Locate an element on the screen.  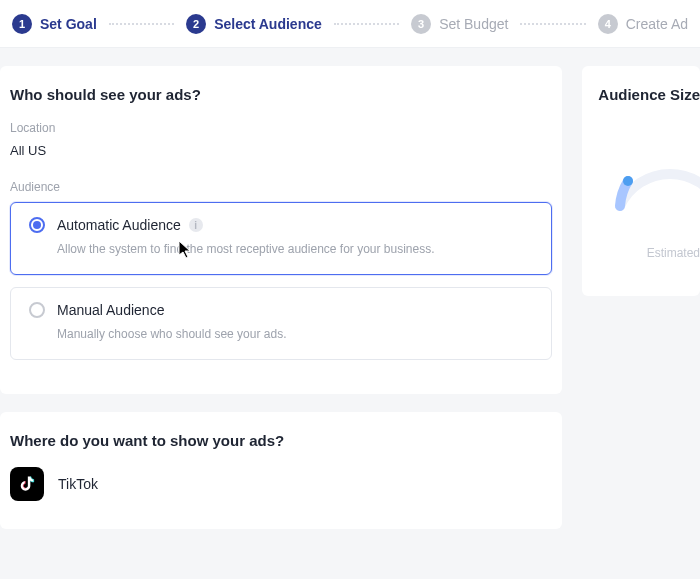
audience-option-manual: Manual Audience Manually choose who shou… is located at coordinates (281, 324).